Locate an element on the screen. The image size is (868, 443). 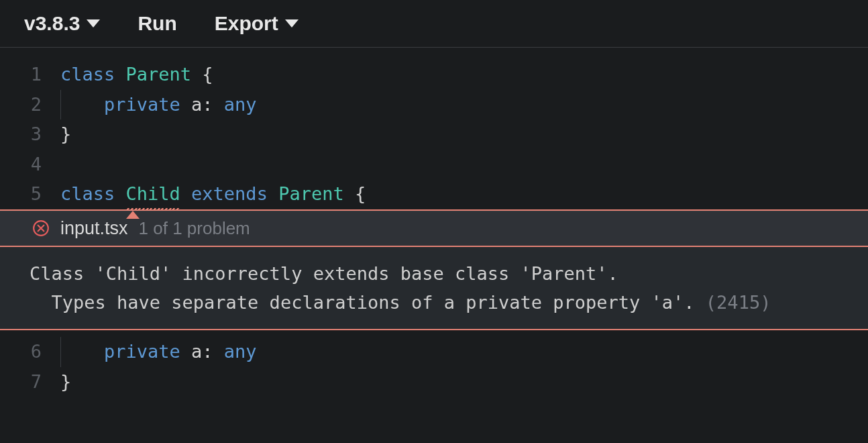
version-dropdown: v3.8.3 is located at coordinates (62, 23).